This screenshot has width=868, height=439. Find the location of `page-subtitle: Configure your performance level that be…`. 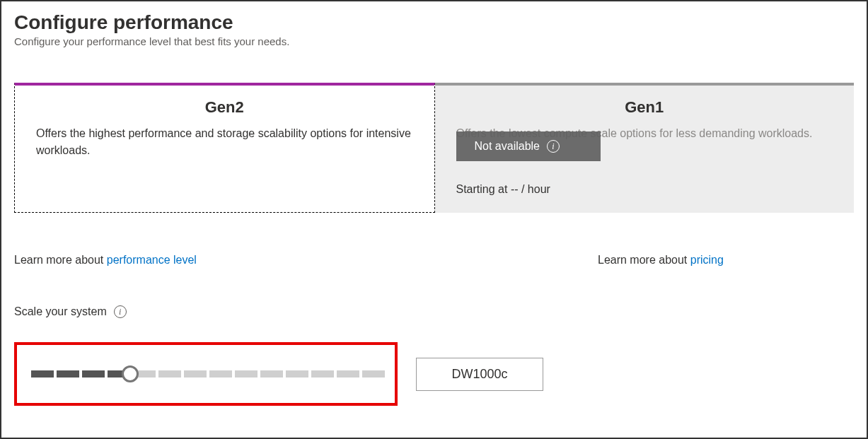

page-subtitle: Configure your performance level that be… is located at coordinates (434, 41).